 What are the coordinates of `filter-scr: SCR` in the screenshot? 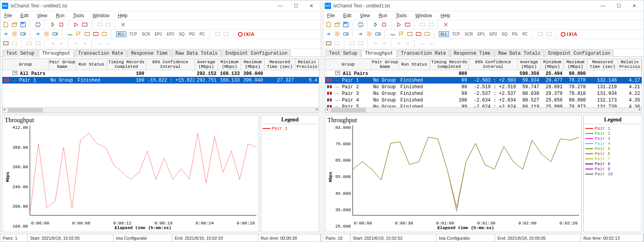 It's located at (469, 34).